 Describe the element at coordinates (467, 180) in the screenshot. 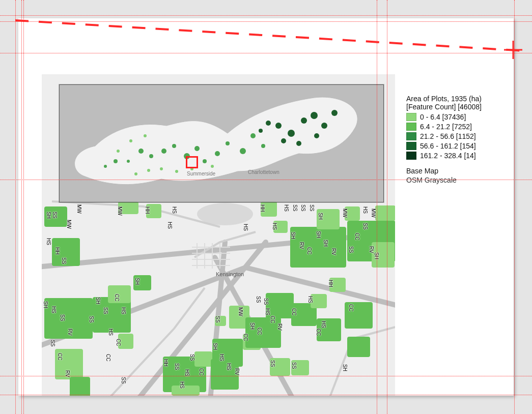

I see `legend-basemap-value: OSM Grayscale` at that location.